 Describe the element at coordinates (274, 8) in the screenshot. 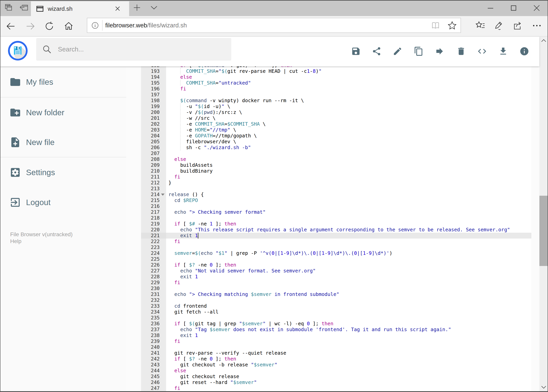

I see `tab-bar: wizard.sh` at that location.